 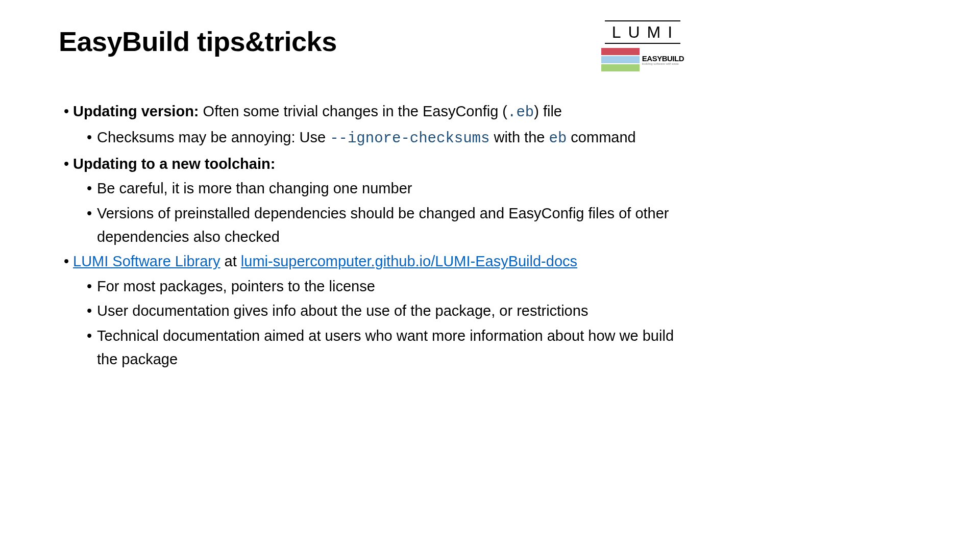 What do you see at coordinates (621, 52) in the screenshot?
I see `eb-bar-red` at bounding box center [621, 52].